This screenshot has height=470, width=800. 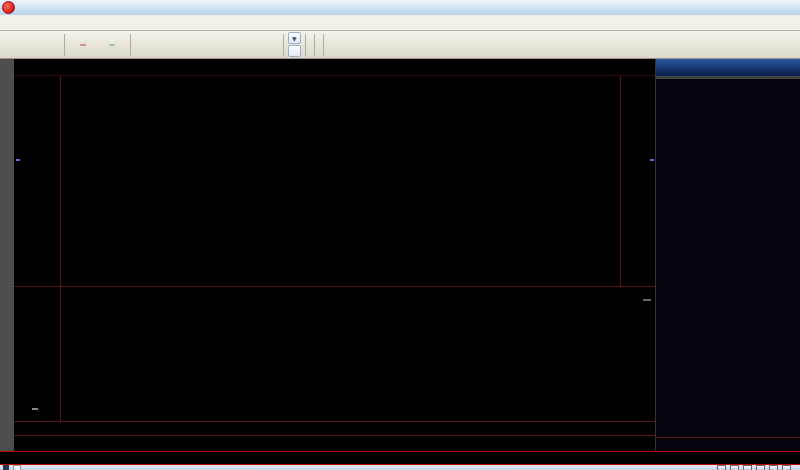 What do you see at coordinates (83, 45) in the screenshot?
I see `buy-icon` at bounding box center [83, 45].